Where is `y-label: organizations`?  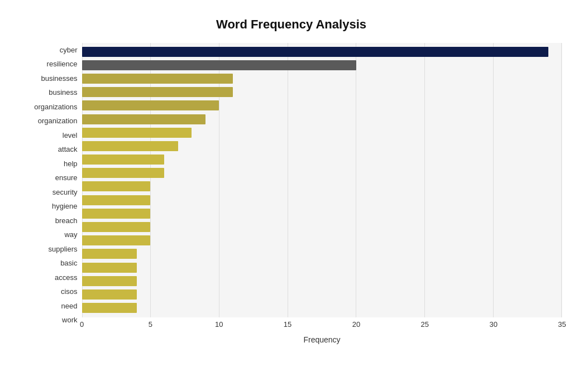
y-label: organizations is located at coordinates (51, 107).